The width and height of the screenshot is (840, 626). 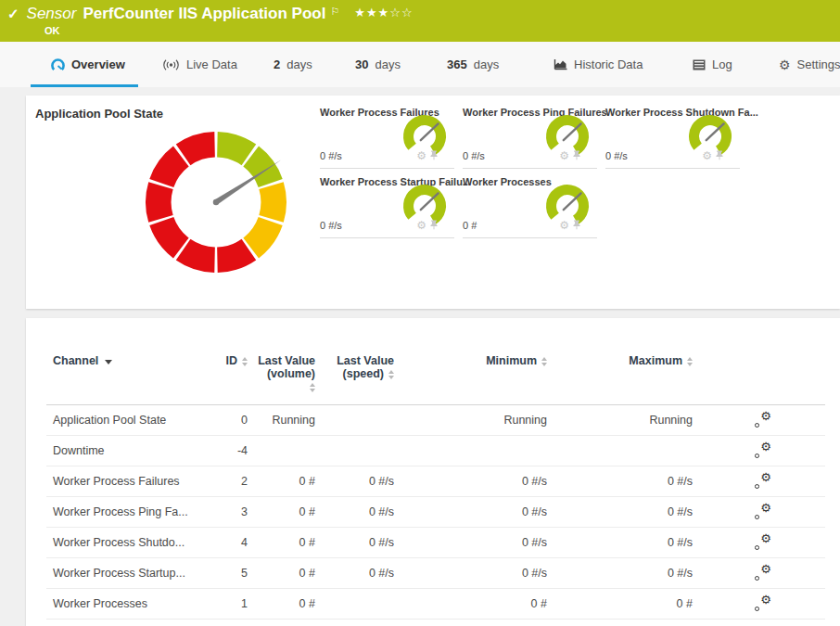 I want to click on mini-gauge-grid: Worker Process Failures 0 #/s ⚙ Worker P…, so click(x=538, y=173).